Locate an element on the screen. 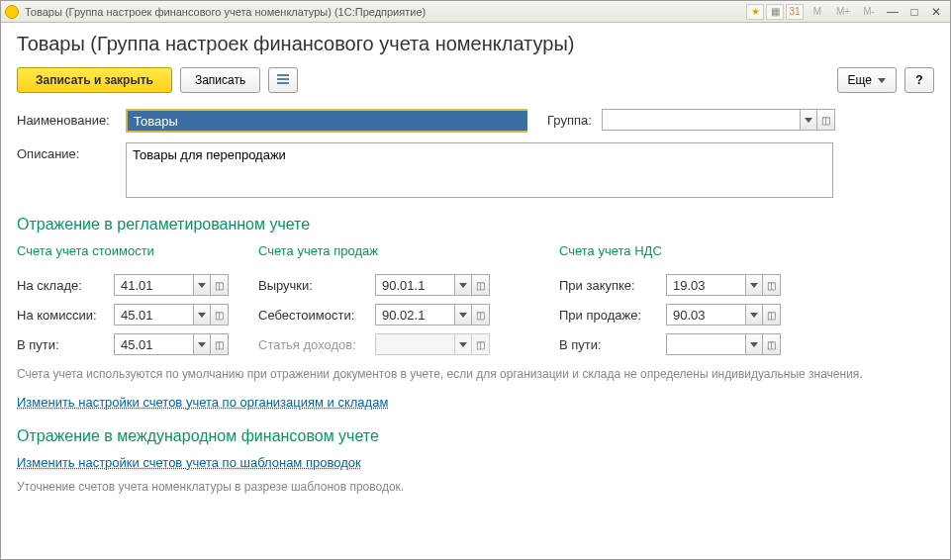 This screenshot has height=560, width=951. group-field: ◫ is located at coordinates (718, 120).